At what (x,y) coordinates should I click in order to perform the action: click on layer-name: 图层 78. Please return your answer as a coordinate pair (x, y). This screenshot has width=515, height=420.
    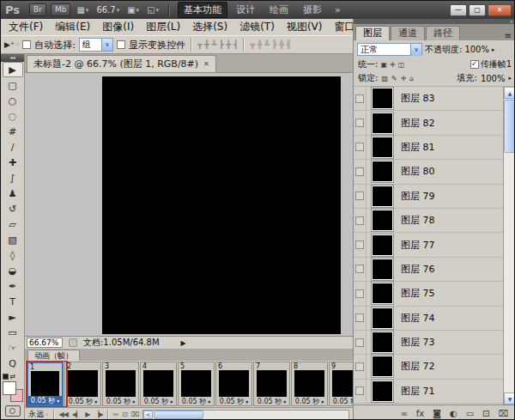
    Looking at the image, I should click on (418, 220).